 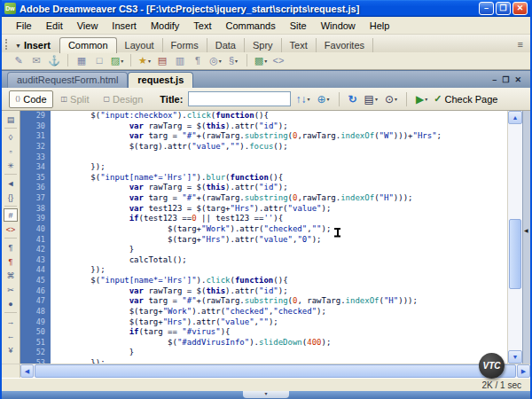 What do you see at coordinates (518, 80) in the screenshot?
I see `doc-close-button: ✕` at bounding box center [518, 80].